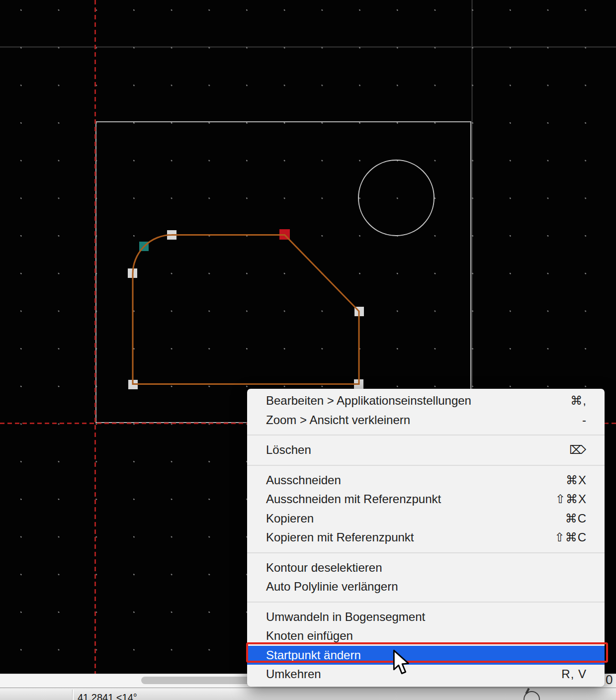  I want to click on coordinate-readout: 0, so click(609, 680).